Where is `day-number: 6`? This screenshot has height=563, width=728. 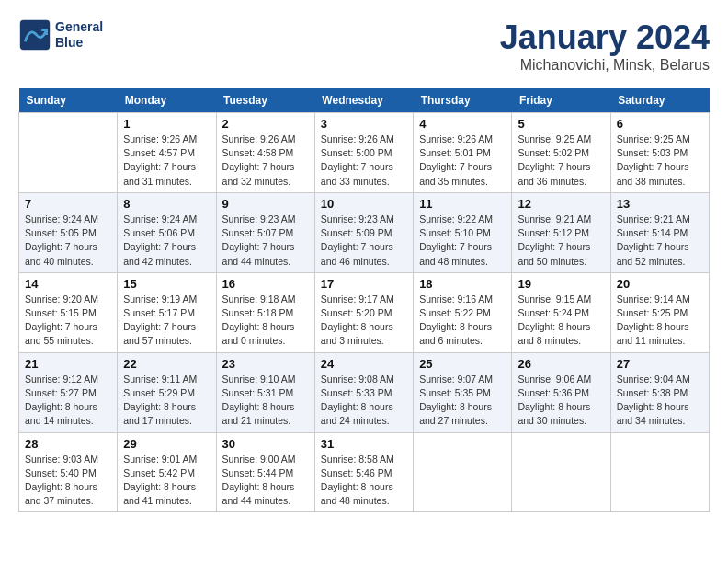 day-number: 6 is located at coordinates (660, 123).